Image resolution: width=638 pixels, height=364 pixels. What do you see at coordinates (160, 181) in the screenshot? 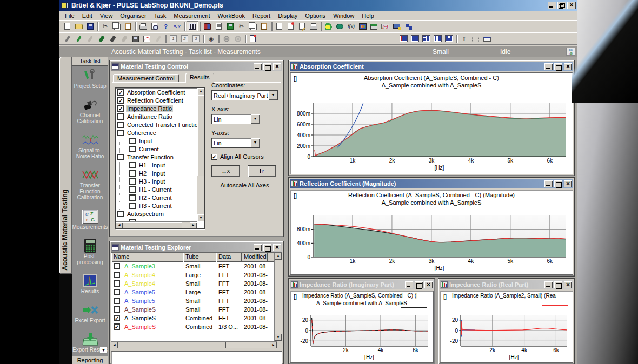
I see `result-list-item: H3 - Input` at bounding box center [160, 181].